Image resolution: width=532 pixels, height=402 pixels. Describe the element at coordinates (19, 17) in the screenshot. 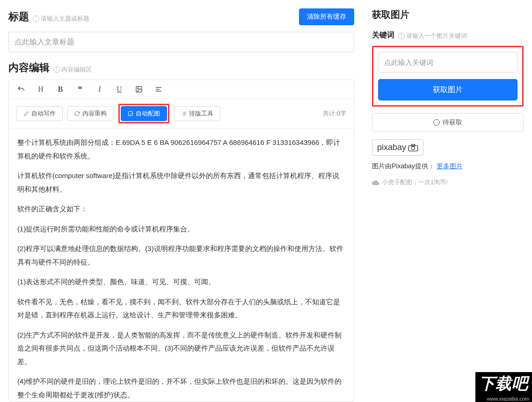

I see `title-label: 标题` at that location.